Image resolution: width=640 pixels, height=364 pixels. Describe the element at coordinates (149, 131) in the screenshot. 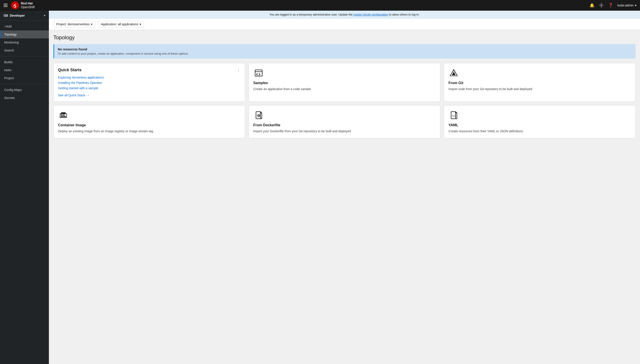

I see `container-image-card-desc: Deploy an existing image from an image r…` at that location.